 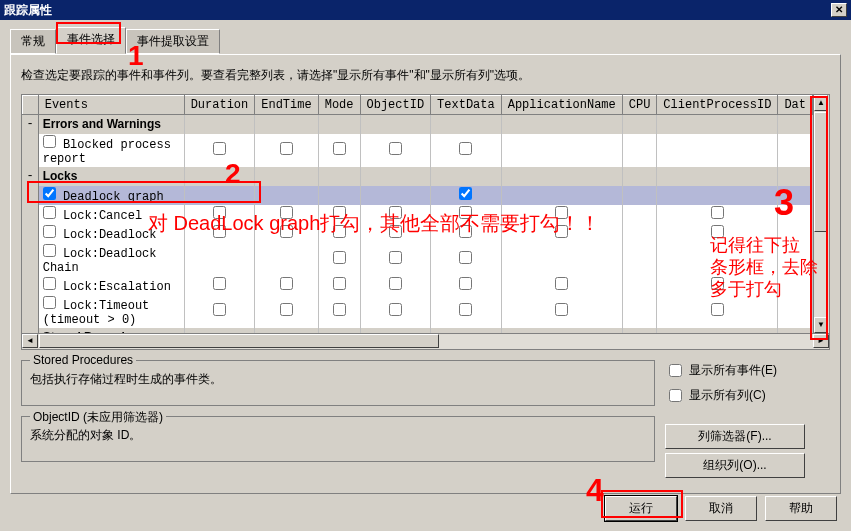 What do you see at coordinates (418, 286) in the screenshot?
I see `table-row: Lock:Escalation` at bounding box center [418, 286].